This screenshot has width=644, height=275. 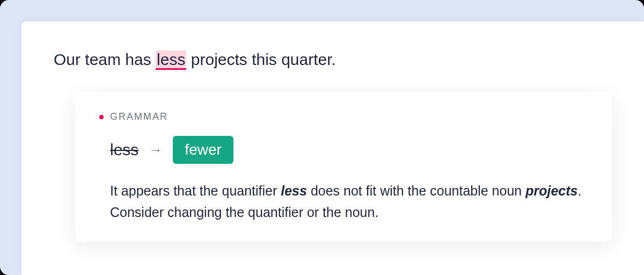 What do you see at coordinates (171, 60) in the screenshot?
I see `highlighted-error-word: less` at bounding box center [171, 60].